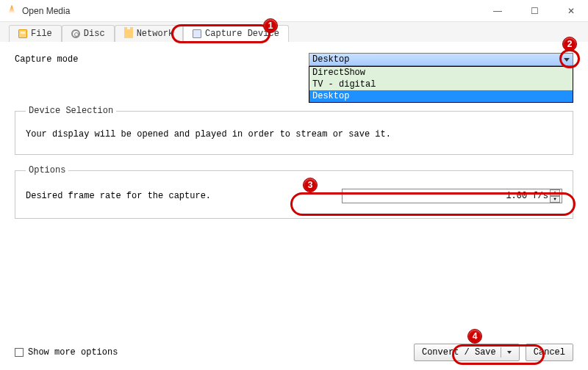 Image resolution: width=588 pixels, height=370 pixels. What do you see at coordinates (73, 352) in the screenshot?
I see `show-more-label: Show more options` at bounding box center [73, 352].